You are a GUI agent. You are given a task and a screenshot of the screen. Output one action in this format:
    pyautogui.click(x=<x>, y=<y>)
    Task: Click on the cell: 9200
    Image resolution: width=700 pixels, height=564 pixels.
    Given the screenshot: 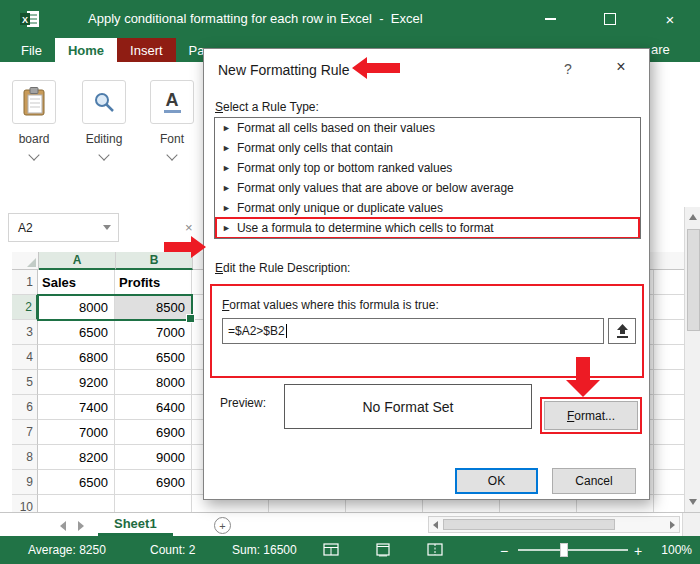 What is the action you would take?
    pyautogui.click(x=76, y=382)
    